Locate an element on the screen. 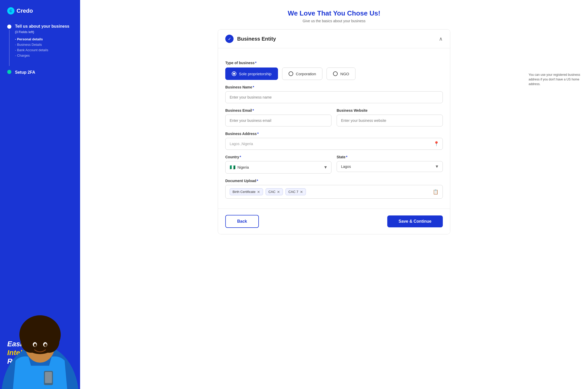 The image size is (588, 389). document-upload-button: 📋 is located at coordinates (436, 192).